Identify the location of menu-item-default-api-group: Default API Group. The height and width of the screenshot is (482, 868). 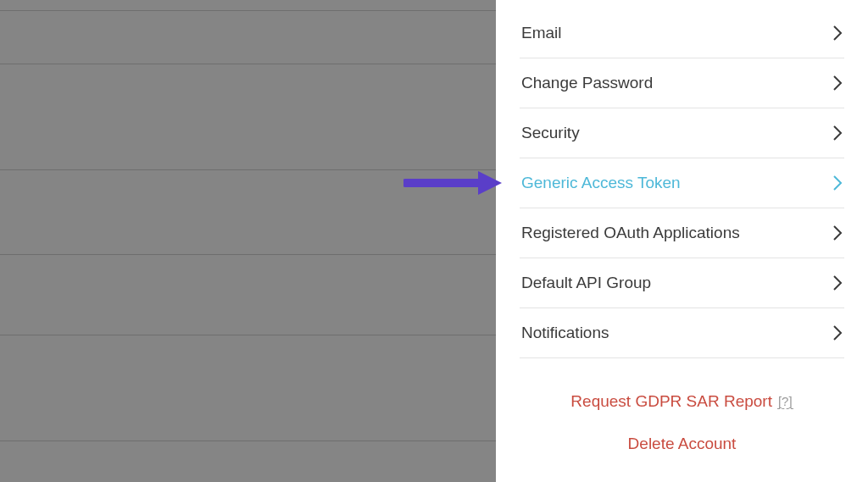
(682, 283).